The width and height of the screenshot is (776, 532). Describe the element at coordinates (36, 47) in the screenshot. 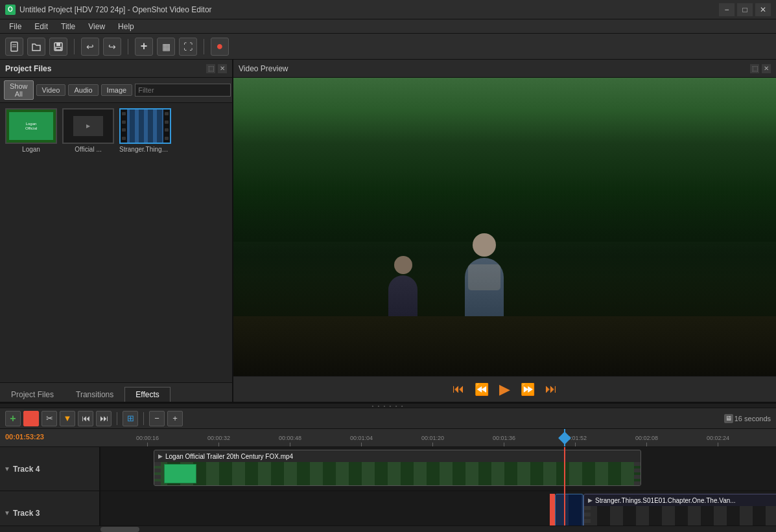

I see `open-button` at that location.